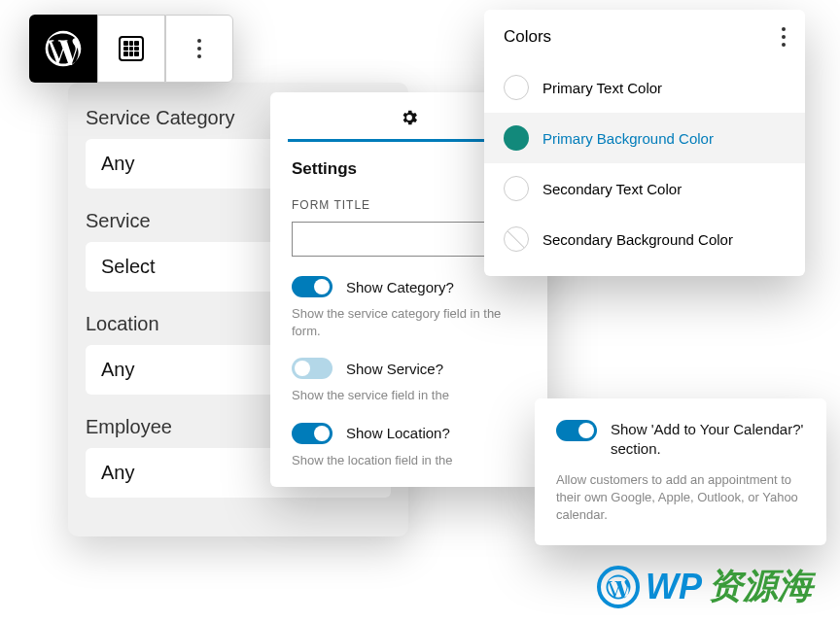 The height and width of the screenshot is (622, 840). What do you see at coordinates (645, 239) in the screenshot?
I see `color-row-secondary-background: Secondary Background Color` at bounding box center [645, 239].